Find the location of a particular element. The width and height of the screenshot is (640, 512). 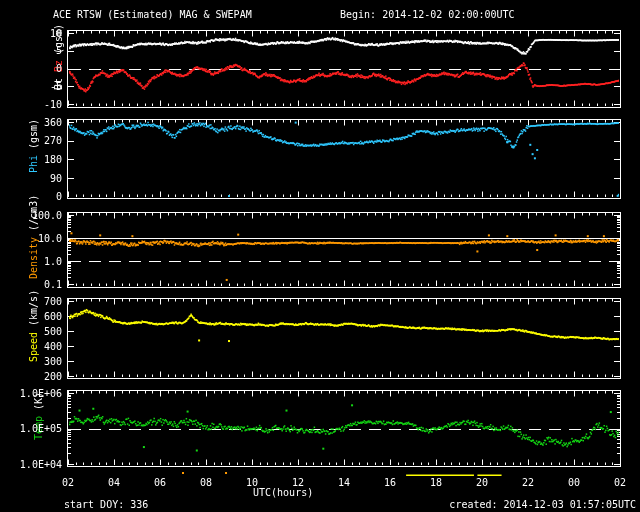

x-tick-label: 20 is located at coordinates (482, 482).